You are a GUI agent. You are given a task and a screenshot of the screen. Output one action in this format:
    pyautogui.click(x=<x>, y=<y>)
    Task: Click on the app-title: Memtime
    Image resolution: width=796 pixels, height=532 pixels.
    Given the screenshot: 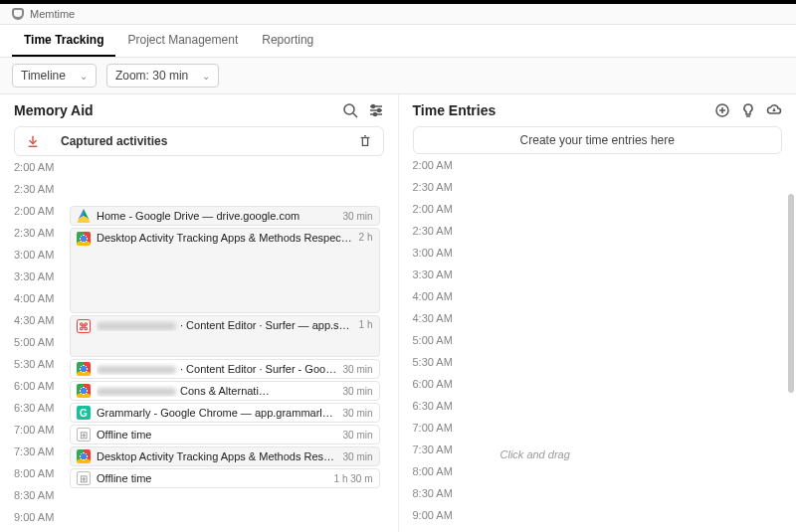 What is the action you would take?
    pyautogui.click(x=52, y=14)
    